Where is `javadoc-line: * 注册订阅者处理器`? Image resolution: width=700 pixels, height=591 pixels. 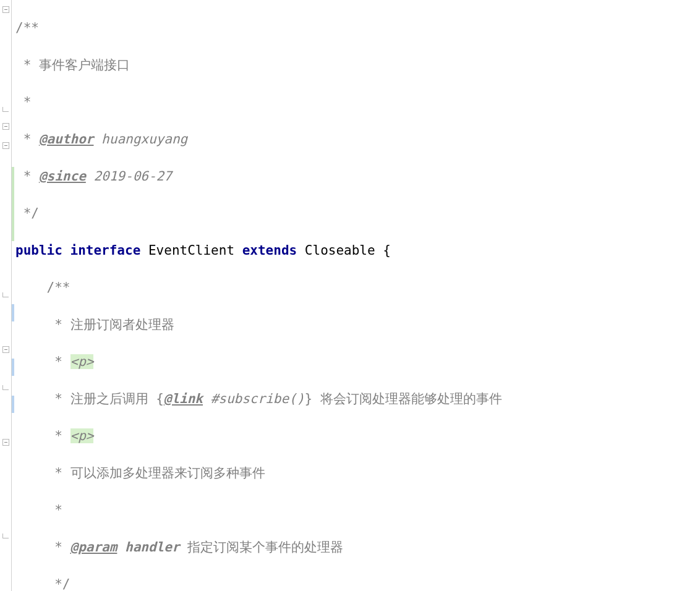 javadoc-line: * 注册订阅者处理器 is located at coordinates (95, 325).